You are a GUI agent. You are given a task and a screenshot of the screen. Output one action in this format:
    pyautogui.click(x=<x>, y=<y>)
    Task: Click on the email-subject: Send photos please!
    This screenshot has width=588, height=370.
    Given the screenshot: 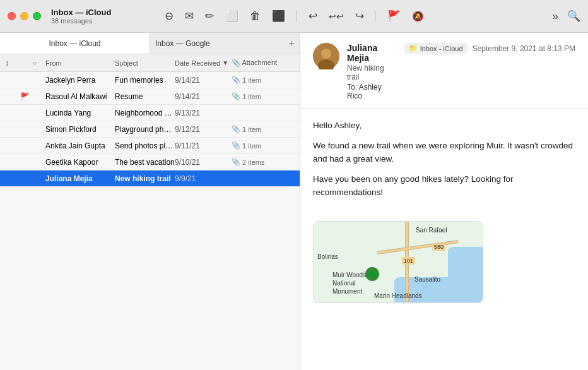 What is the action you would take?
    pyautogui.click(x=145, y=146)
    